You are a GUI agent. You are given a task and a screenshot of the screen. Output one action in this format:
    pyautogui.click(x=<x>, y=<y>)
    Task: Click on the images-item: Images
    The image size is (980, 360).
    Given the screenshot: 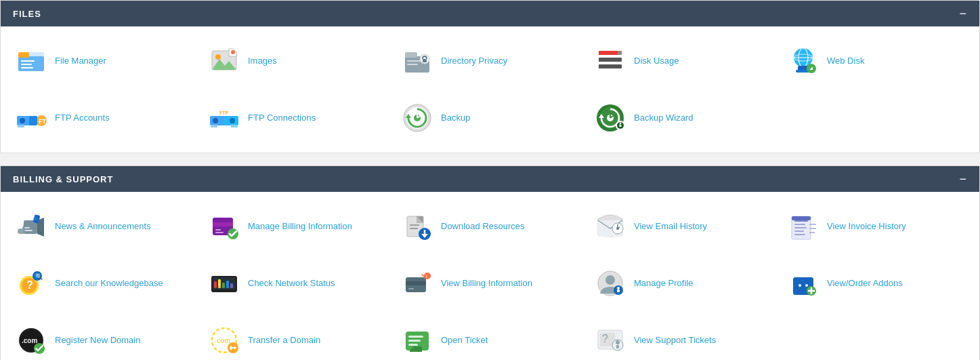 What is the action you would take?
    pyautogui.click(x=297, y=61)
    